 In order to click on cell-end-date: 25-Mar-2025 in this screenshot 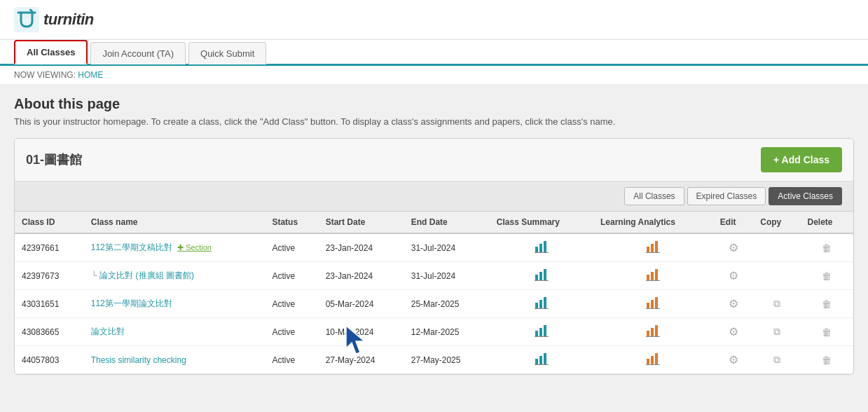, I will do `click(447, 304)`.